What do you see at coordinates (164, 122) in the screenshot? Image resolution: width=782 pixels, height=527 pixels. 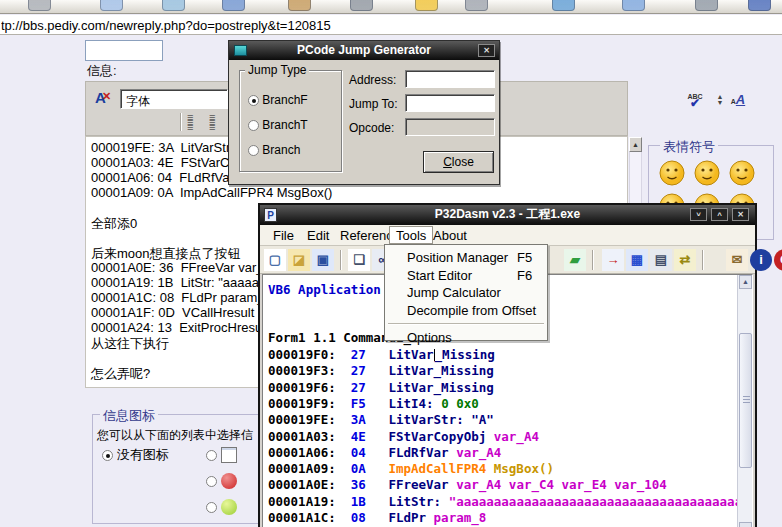 I see `underline-button` at bounding box center [164, 122].